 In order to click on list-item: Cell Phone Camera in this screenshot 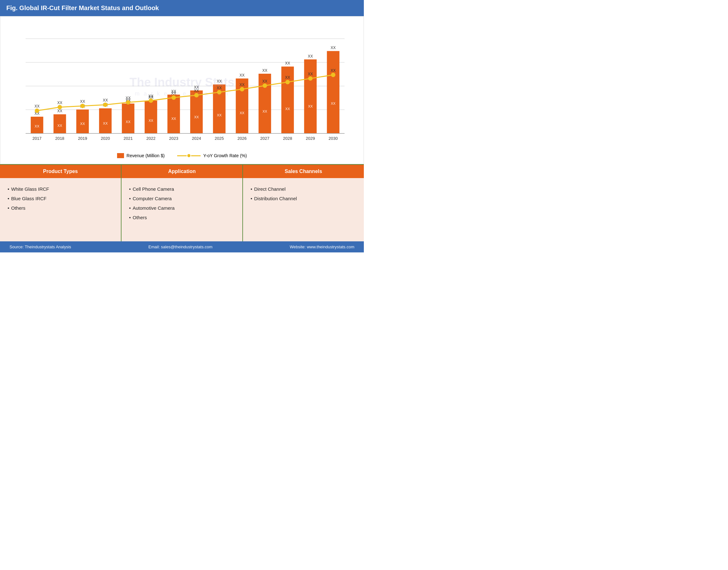, I will do `click(182, 189)`.